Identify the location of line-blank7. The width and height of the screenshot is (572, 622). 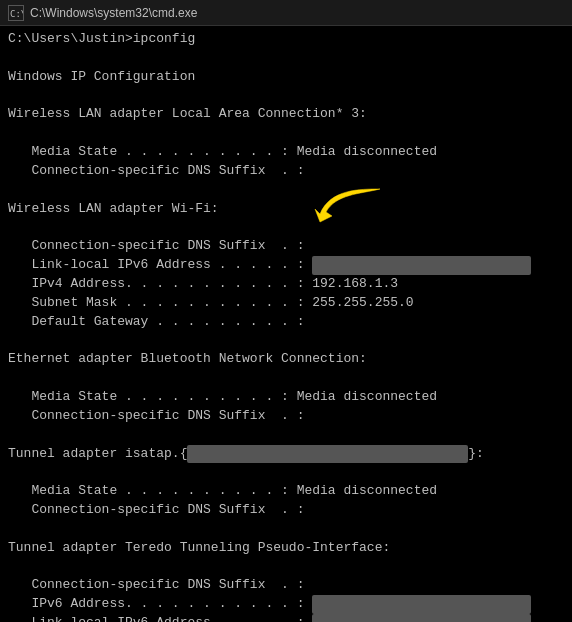
(286, 378).